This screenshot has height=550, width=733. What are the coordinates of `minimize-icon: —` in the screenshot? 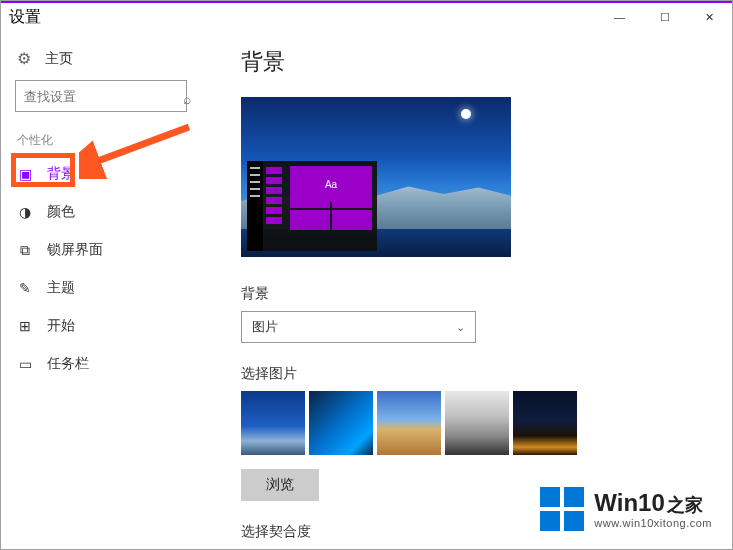 It's located at (620, 17).